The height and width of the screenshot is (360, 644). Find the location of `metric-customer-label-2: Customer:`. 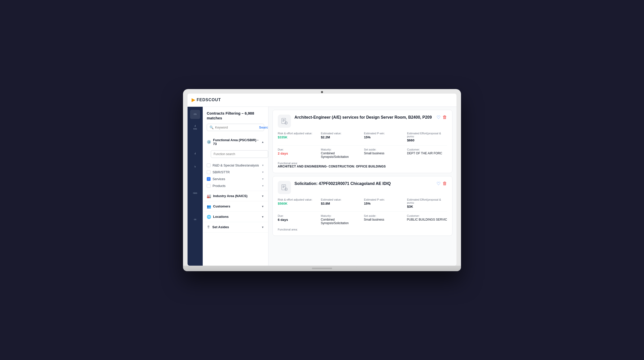

metric-customer-label-2: Customer: is located at coordinates (427, 216).